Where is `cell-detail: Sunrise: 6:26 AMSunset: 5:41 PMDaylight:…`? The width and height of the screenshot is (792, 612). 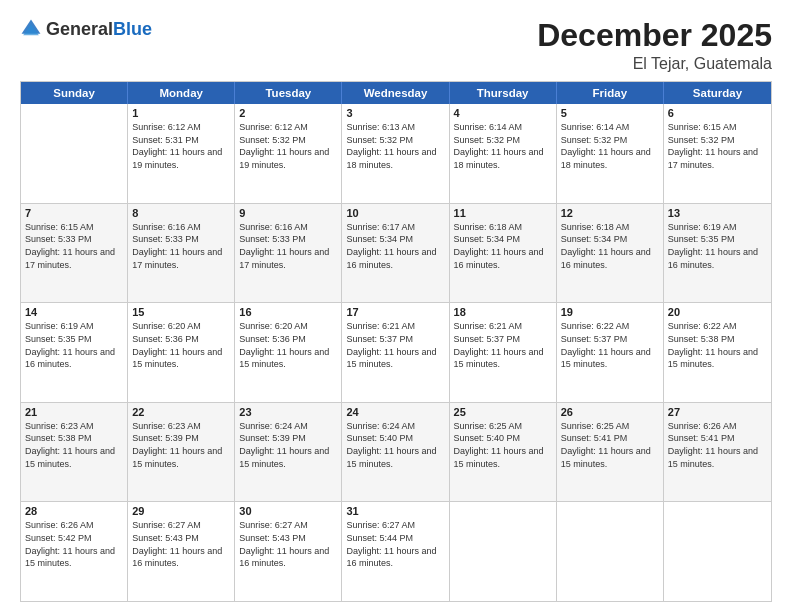 cell-detail: Sunrise: 6:26 AMSunset: 5:41 PMDaylight:… is located at coordinates (718, 445).